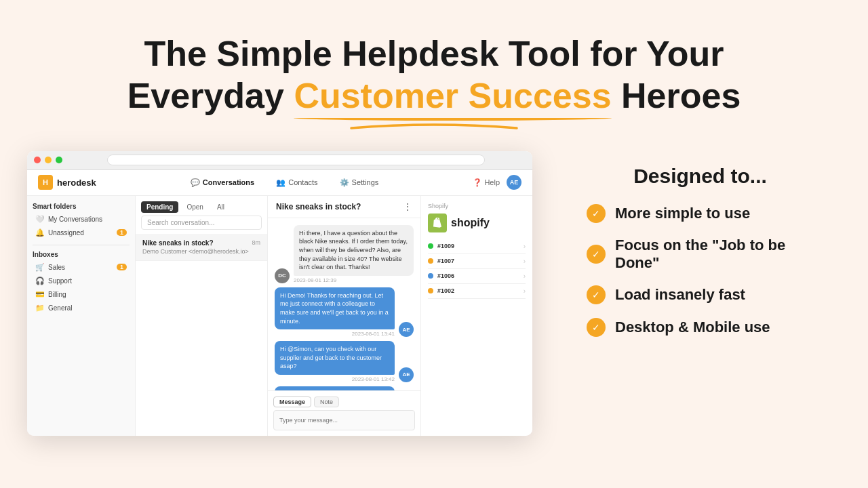 Image resolution: width=868 pixels, height=488 pixels. Describe the element at coordinates (700, 327) in the screenshot. I see `feature-item-4: ✓ Desktop & Mobile use` at that location.